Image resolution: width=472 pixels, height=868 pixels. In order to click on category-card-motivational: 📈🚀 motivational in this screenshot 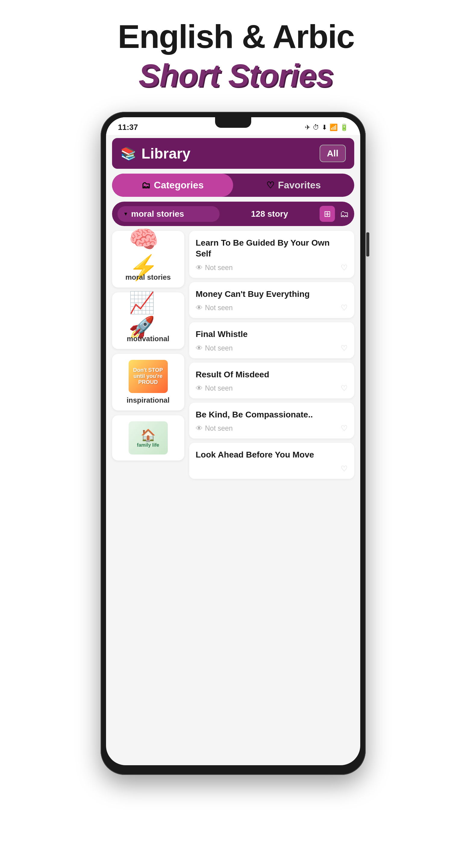, I will do `click(148, 321)`.